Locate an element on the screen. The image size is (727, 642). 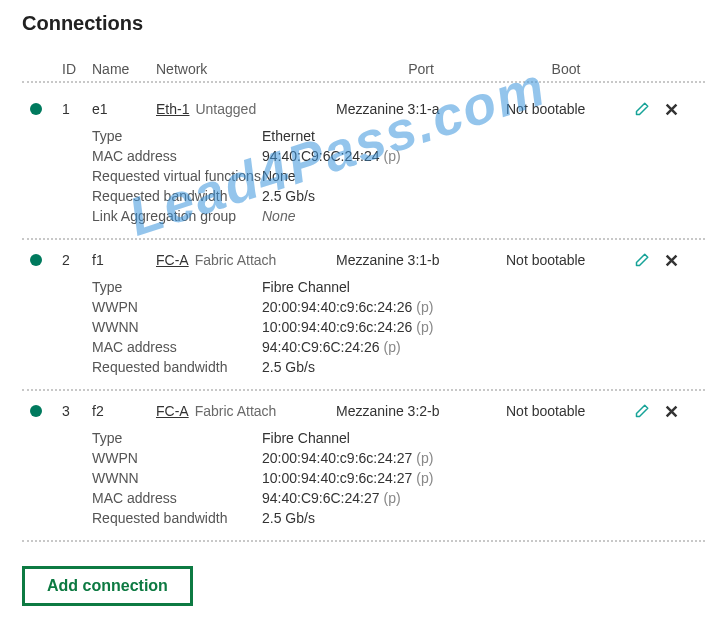
add-connection-button: Add connection is located at coordinates (108, 586).